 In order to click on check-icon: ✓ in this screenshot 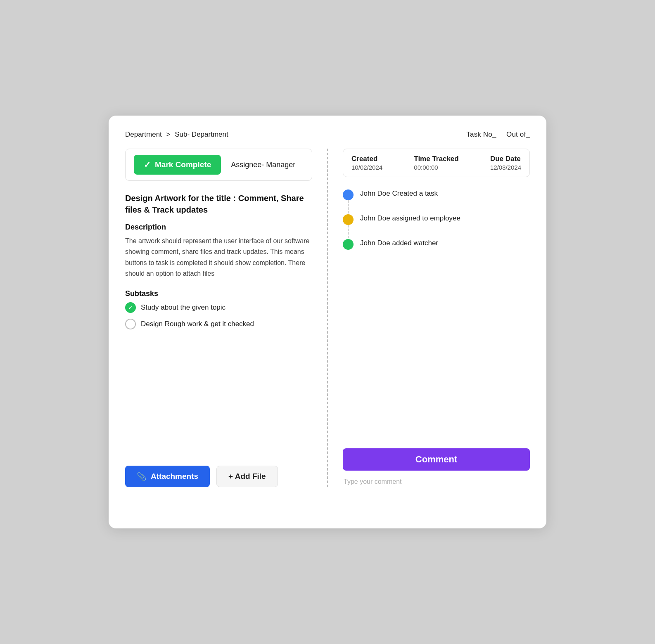, I will do `click(147, 165)`.